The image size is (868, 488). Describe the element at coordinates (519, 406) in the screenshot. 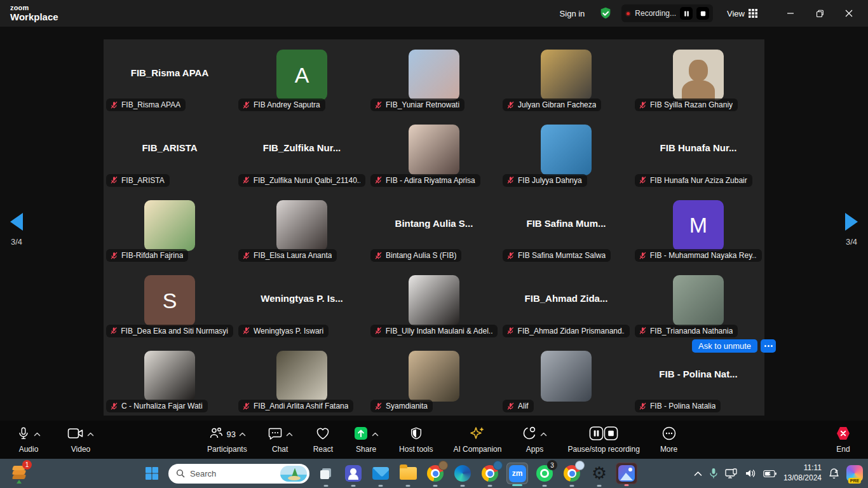

I see `participant-name-label: Alif` at that location.